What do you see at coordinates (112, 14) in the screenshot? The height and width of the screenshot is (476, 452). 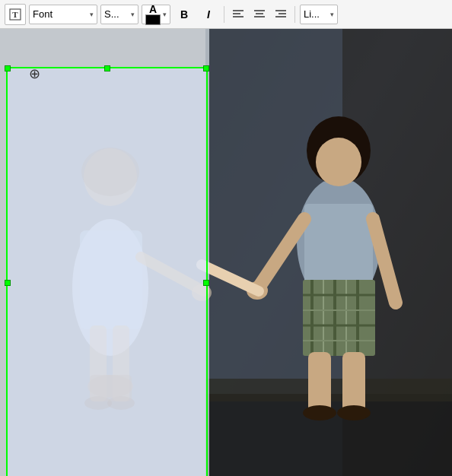 I see `size-label: S...` at bounding box center [112, 14].